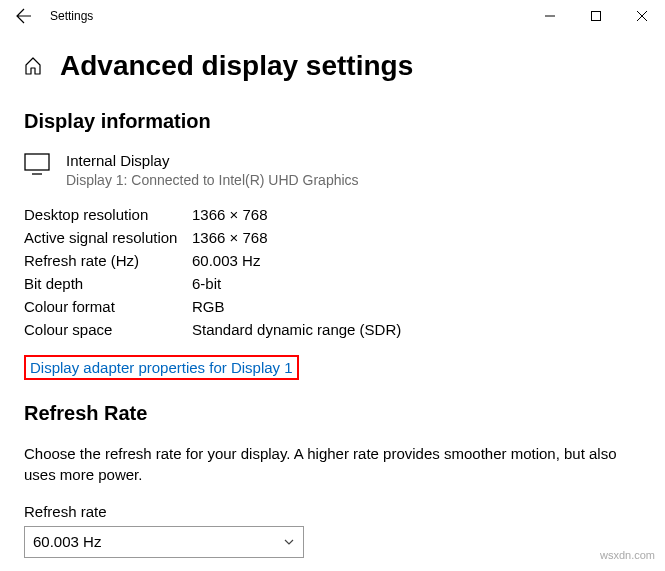 The height and width of the screenshot is (571, 665). Describe the element at coordinates (296, 330) in the screenshot. I see `info-value: Standard dynamic range (SDR)` at that location.